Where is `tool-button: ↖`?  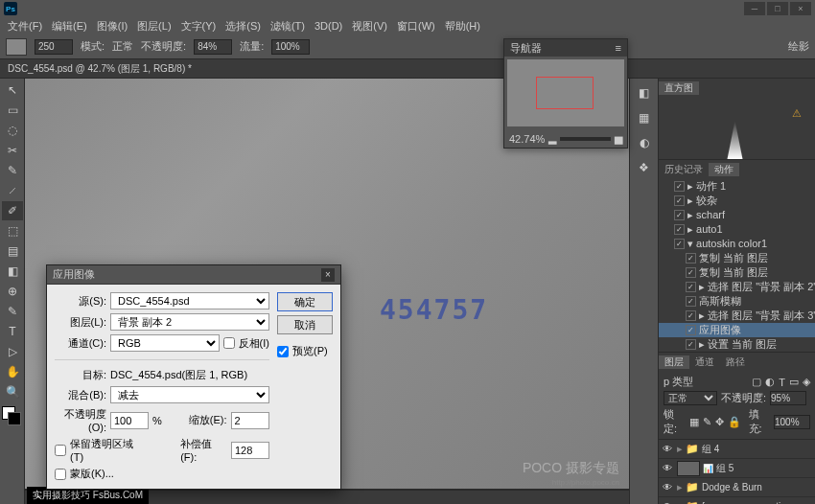
tool-button: ↖ is located at coordinates (12, 90).